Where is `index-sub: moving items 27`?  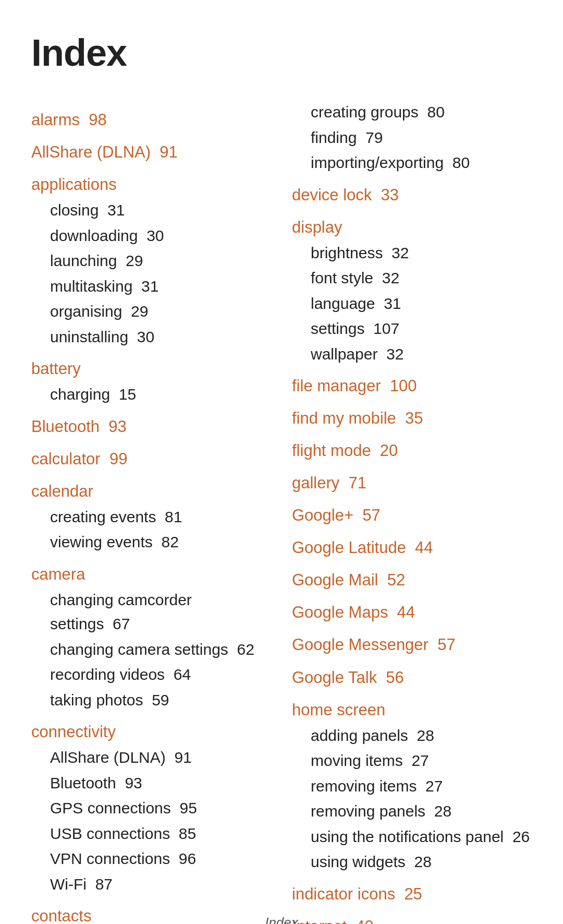
index-sub: moving items 27 is located at coordinates (412, 761).